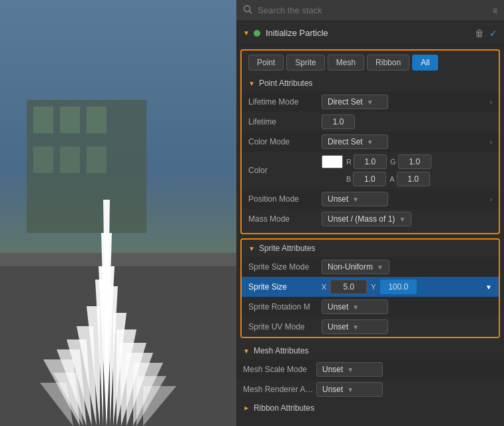  What do you see at coordinates (407, 219) in the screenshot?
I see `mass-mode-value: Unset / (Mass of 1) ▼` at bounding box center [407, 219].